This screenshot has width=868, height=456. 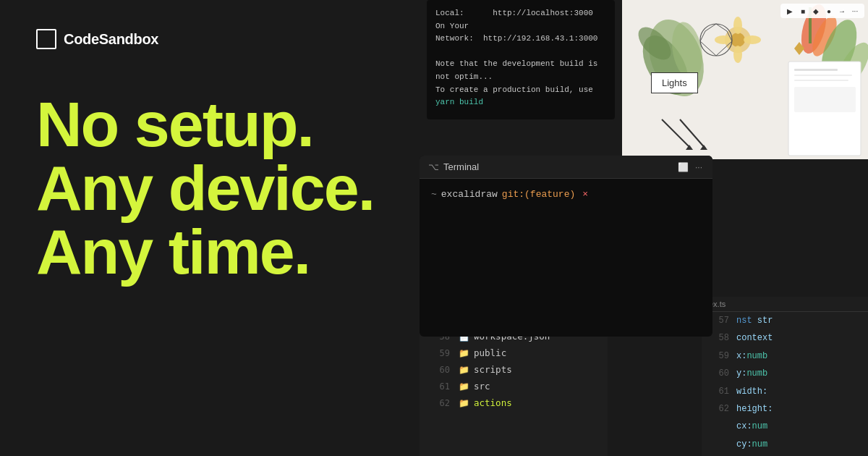 I want to click on logo-text: CodeSandbox, so click(x=111, y=39).